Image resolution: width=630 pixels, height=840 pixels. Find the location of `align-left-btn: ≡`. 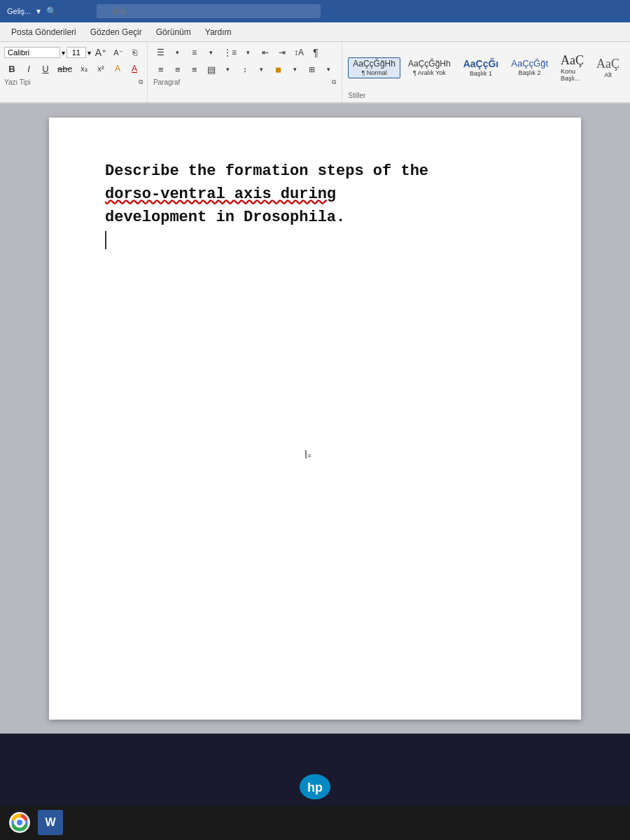

align-left-btn: ≡ is located at coordinates (161, 69).